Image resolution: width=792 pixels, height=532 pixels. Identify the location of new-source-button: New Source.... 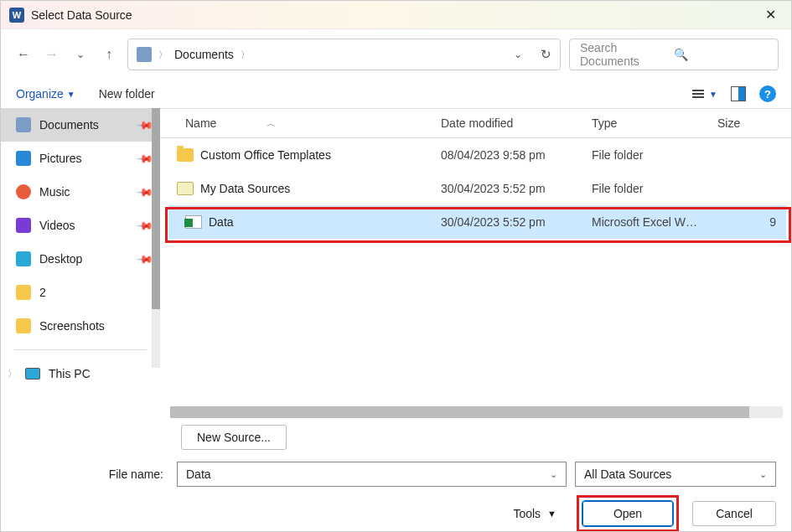
(234, 437).